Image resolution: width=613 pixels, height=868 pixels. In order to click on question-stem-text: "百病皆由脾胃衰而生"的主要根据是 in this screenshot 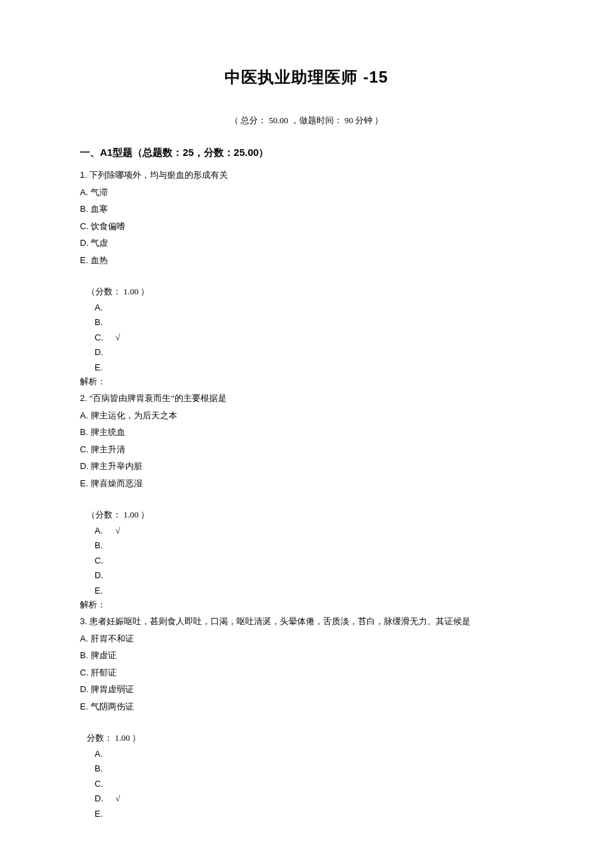, I will do `click(157, 398)`.